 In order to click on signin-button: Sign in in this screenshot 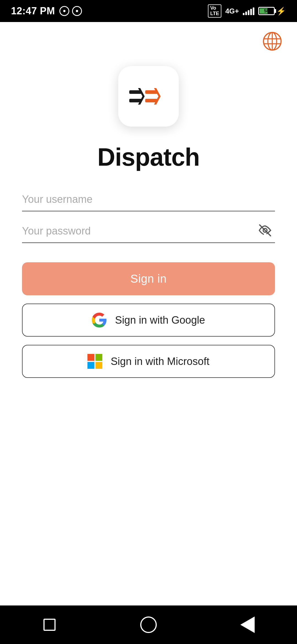, I will do `click(148, 279)`.